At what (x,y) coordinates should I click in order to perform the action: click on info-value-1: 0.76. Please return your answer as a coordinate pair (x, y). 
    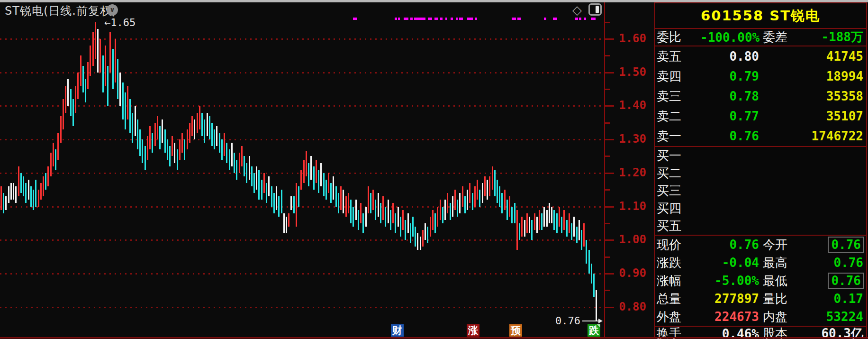
    Looking at the image, I should click on (730, 245).